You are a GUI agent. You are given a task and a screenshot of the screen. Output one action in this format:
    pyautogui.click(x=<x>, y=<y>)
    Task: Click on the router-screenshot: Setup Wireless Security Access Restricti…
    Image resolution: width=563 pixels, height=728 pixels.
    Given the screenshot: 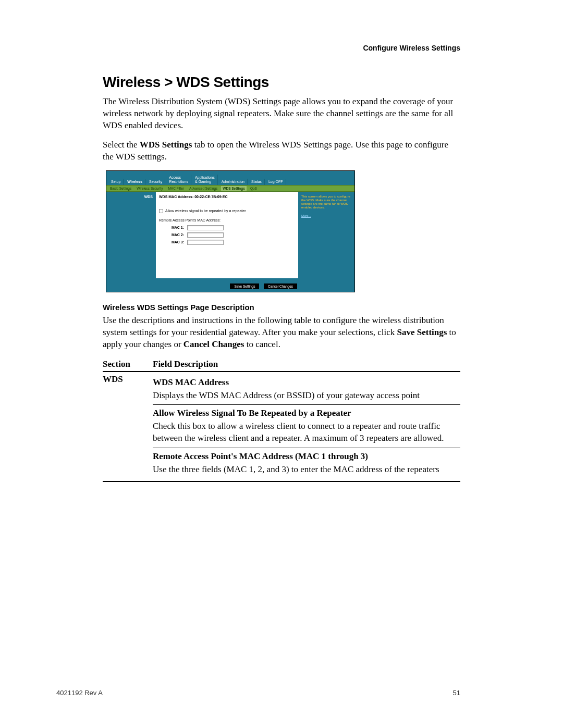 What is the action you would take?
    pyautogui.click(x=230, y=231)
    